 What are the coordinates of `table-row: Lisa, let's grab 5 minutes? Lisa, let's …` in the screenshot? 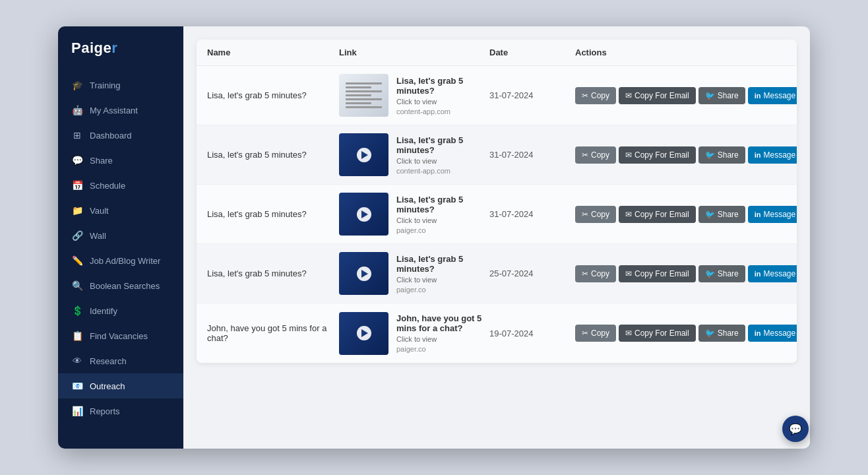 It's located at (497, 214).